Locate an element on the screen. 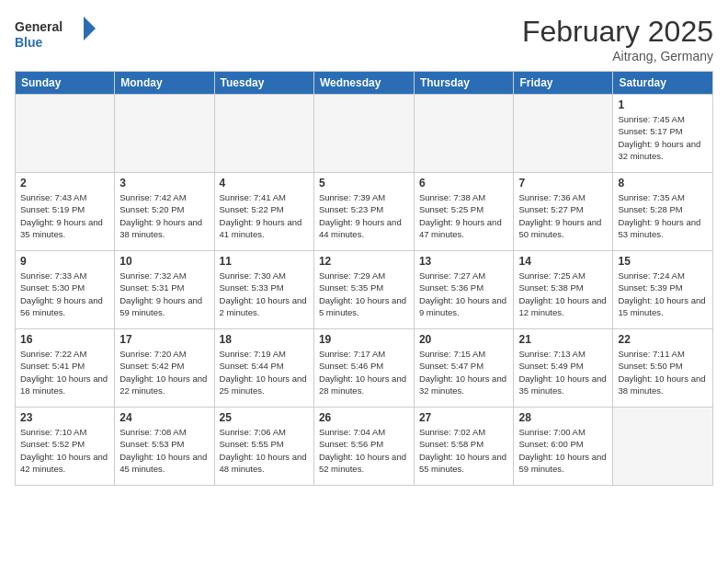 The height and width of the screenshot is (563, 728). weekday-header-monday: Monday is located at coordinates (165, 83).